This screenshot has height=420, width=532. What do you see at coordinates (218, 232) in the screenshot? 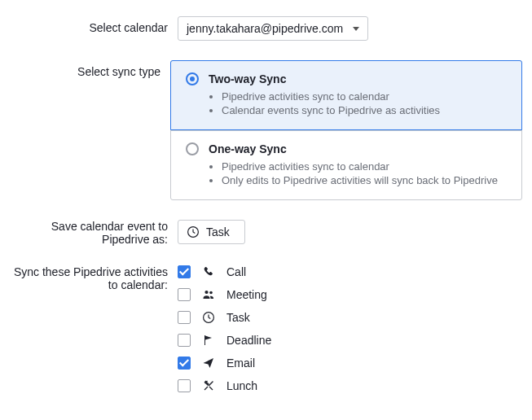
I see `save-as-value: Task` at bounding box center [218, 232].